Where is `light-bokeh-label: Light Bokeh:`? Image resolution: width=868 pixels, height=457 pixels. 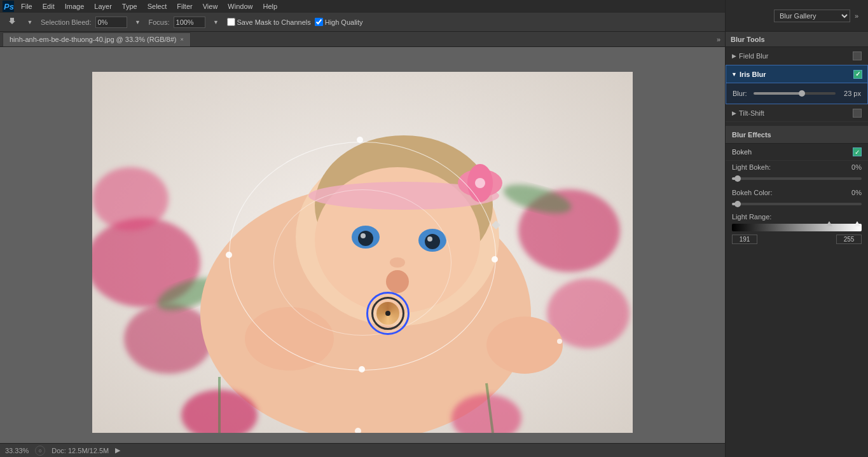 light-bokeh-label: Light Bokeh: is located at coordinates (752, 167).